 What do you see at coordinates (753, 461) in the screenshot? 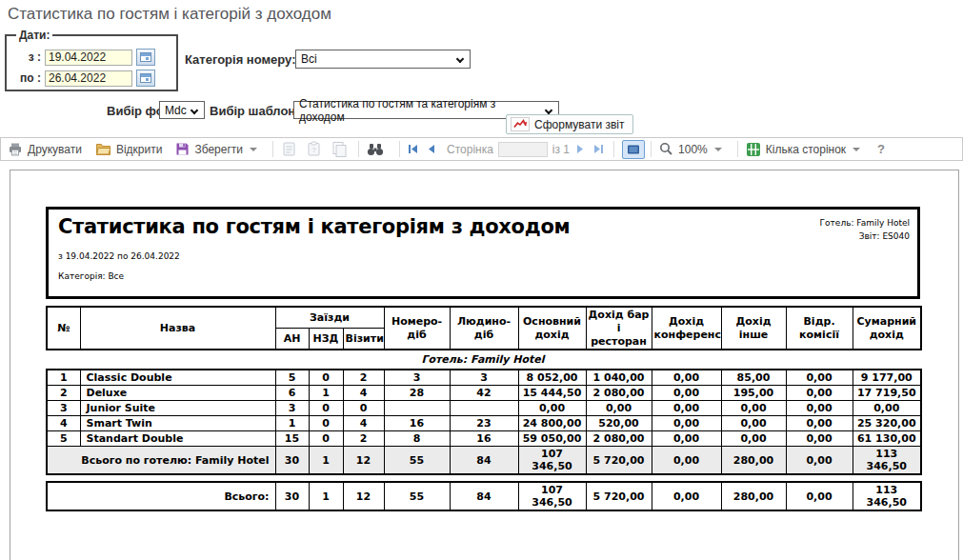
I see `hotel-total-other: 280,00` at bounding box center [753, 461].